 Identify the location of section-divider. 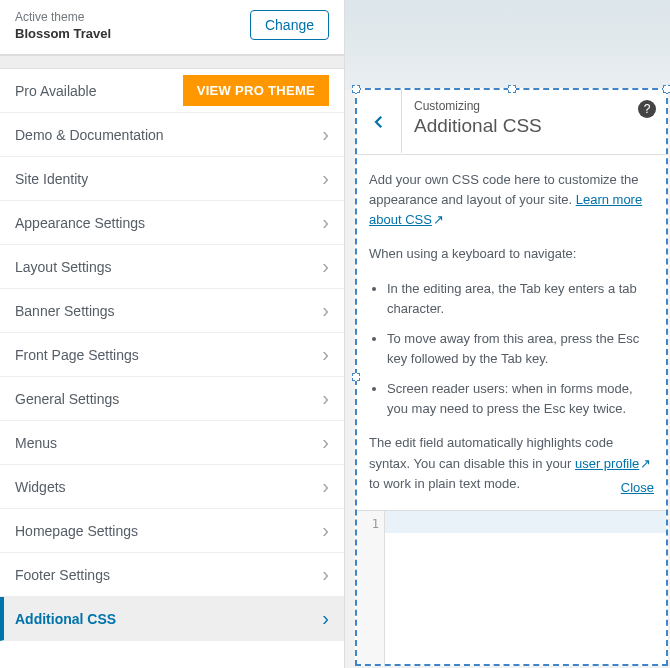
(172, 62).